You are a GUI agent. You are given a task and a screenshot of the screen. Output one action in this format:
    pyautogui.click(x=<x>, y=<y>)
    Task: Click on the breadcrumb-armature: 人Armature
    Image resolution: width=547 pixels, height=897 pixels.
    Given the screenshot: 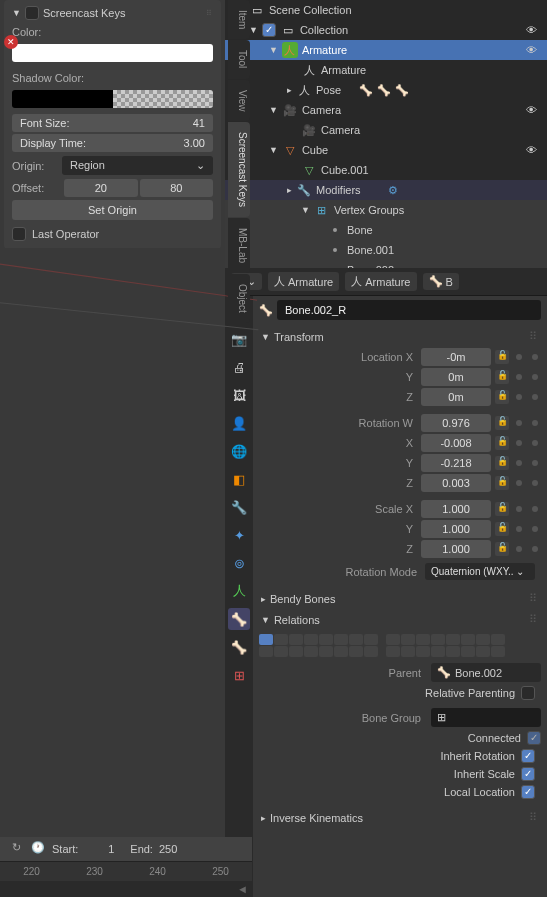 What is the action you would take?
    pyautogui.click(x=304, y=282)
    